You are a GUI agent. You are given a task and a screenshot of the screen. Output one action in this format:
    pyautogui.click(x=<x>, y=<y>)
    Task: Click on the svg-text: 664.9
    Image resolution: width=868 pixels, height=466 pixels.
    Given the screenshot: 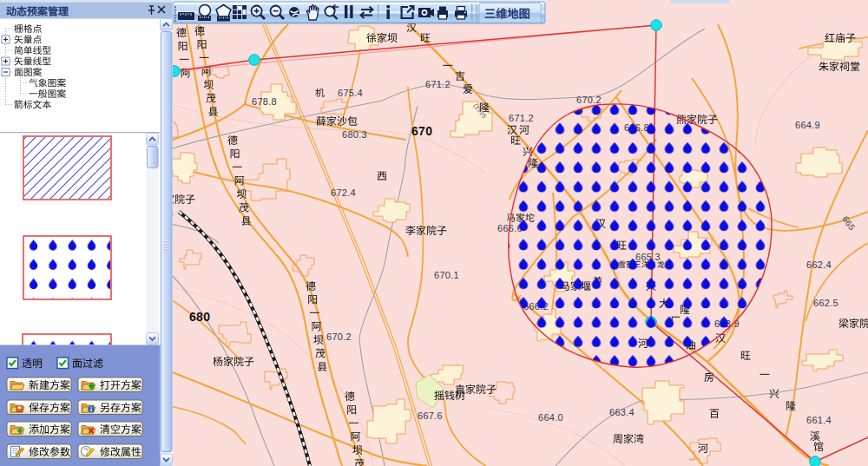 What is the action you would take?
    pyautogui.click(x=807, y=125)
    